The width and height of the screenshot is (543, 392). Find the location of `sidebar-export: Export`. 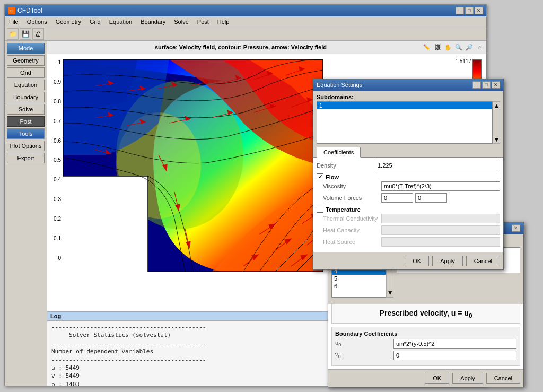

sidebar-export: Export is located at coordinates (25, 158).